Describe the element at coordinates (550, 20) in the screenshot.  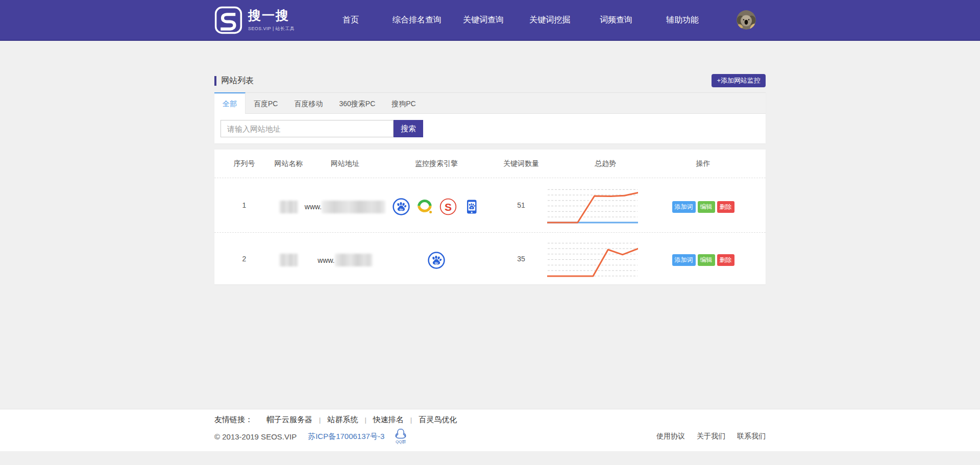
I see `nav-item-4: 关键词挖掘` at that location.